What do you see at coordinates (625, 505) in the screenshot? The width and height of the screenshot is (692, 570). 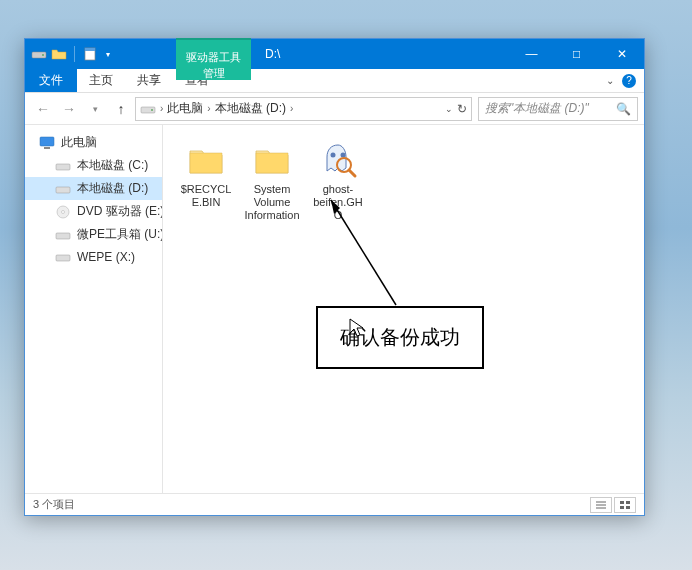 I see `icons-view-button` at bounding box center [625, 505].